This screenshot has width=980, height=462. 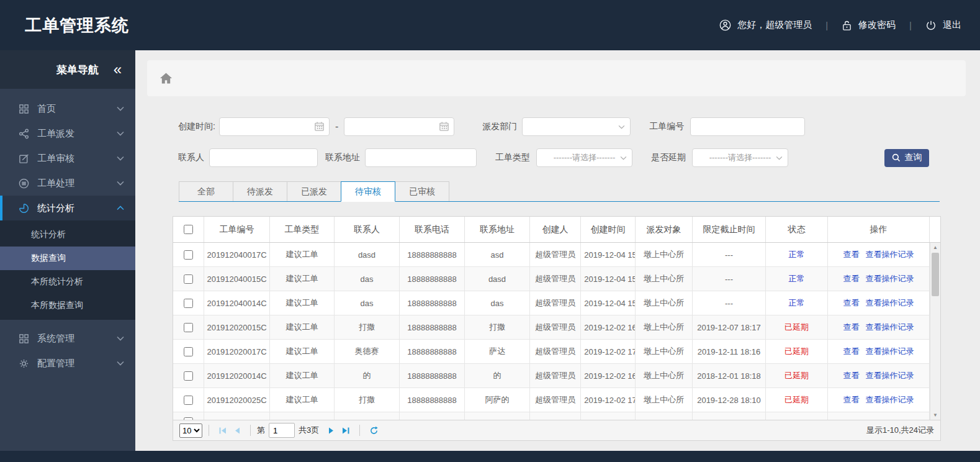 What do you see at coordinates (935, 247) in the screenshot?
I see `scroll-up-arrow: ▲` at bounding box center [935, 247].